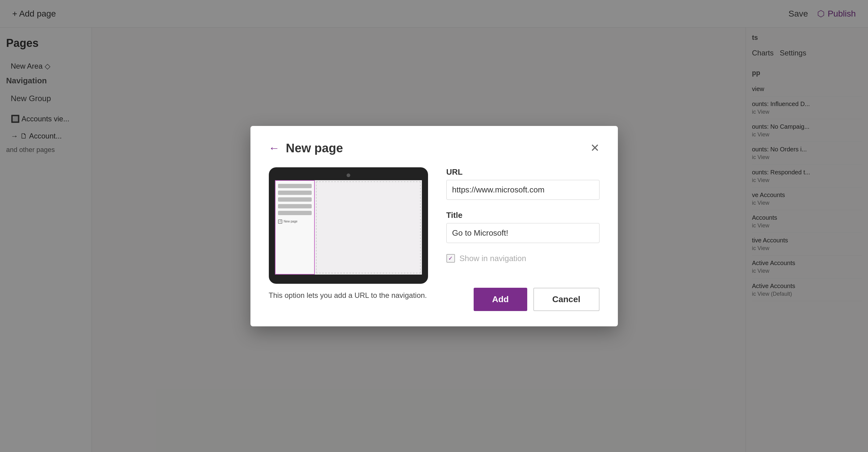 This screenshot has height=452, width=868. I want to click on url-input, so click(523, 190).